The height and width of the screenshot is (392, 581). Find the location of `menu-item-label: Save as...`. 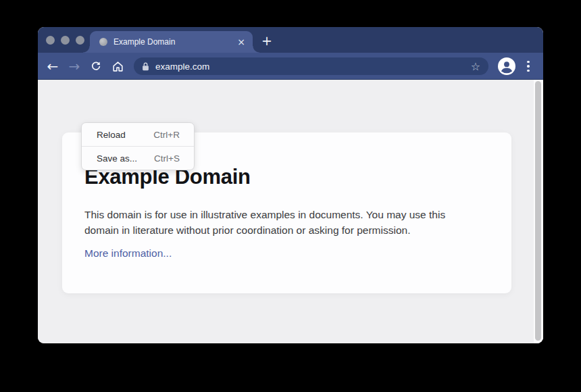

menu-item-label: Save as... is located at coordinates (117, 158).